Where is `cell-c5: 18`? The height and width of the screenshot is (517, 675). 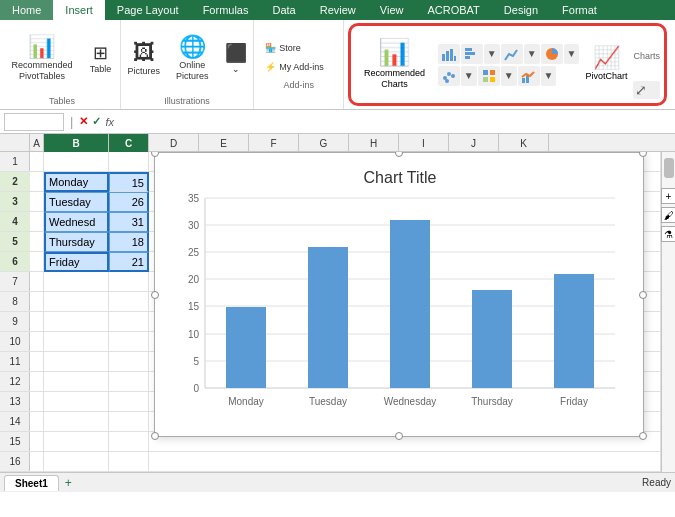
cell-c5: 18 is located at coordinates (129, 242).